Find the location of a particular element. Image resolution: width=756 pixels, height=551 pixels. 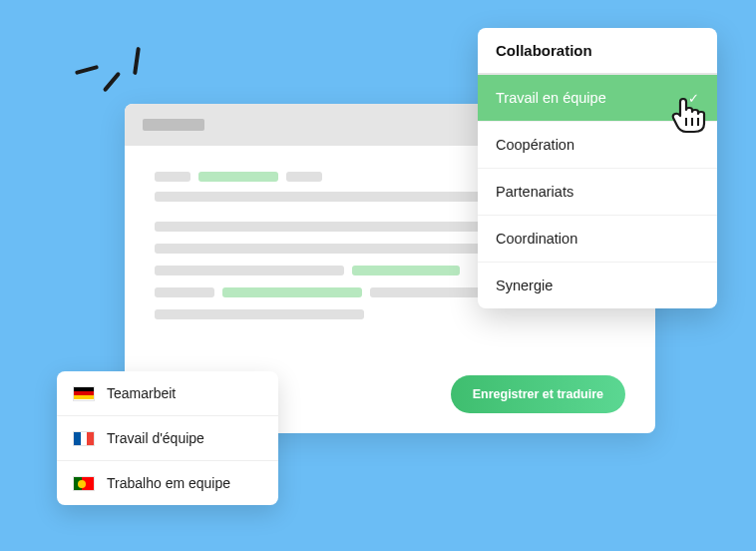

translation-label: Travail d'équipe is located at coordinates (156, 438).